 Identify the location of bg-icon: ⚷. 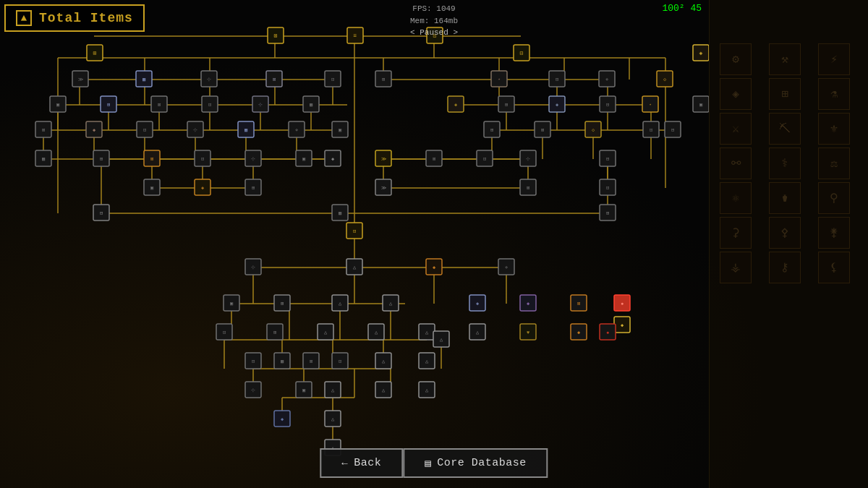
(785, 267).